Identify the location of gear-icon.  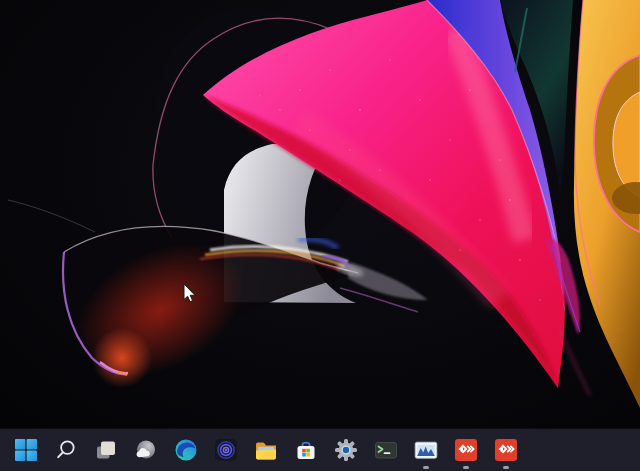
(346, 450).